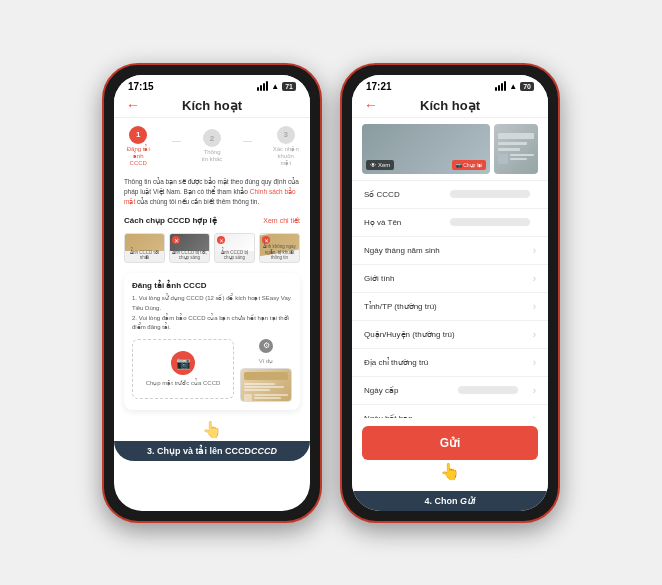  What do you see at coordinates (282, 221) in the screenshot?
I see `section-link-1: Xem chi tiết` at bounding box center [282, 221].